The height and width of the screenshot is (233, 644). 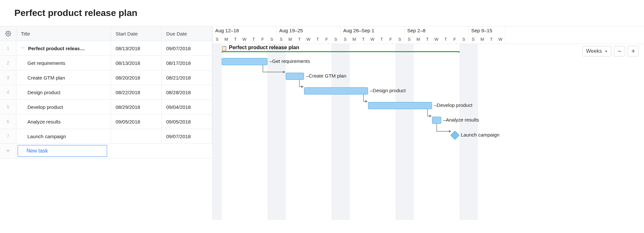 I want to click on gantt-bar-label: –Develop product, so click(x=453, y=105).